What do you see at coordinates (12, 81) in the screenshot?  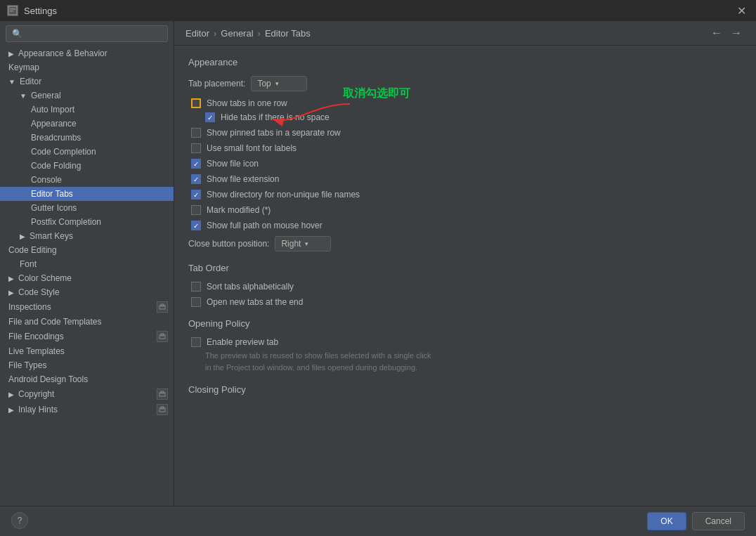 I see `expand-arrow: ▼` at bounding box center [12, 81].